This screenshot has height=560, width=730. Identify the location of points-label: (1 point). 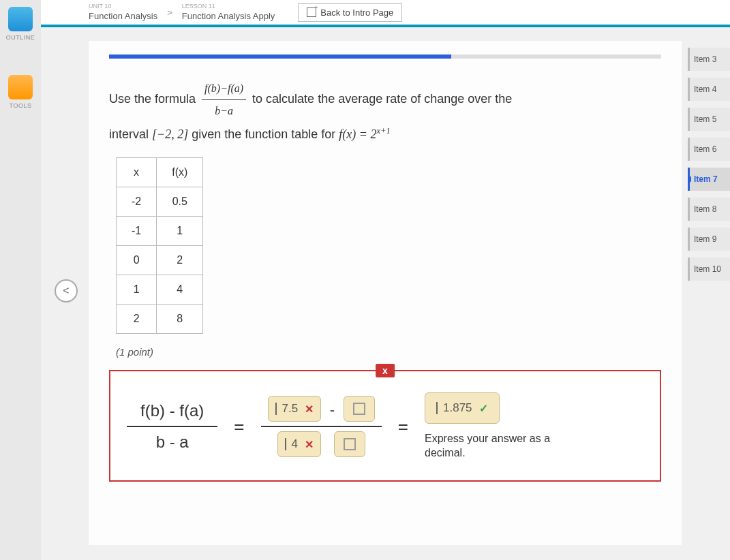
(389, 352).